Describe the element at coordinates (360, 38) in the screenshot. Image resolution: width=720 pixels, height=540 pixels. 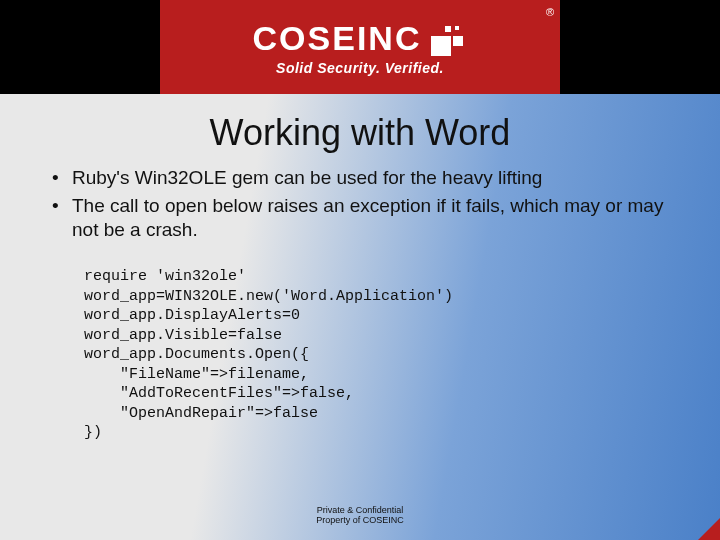
I see `logo-row: COSEINC` at that location.